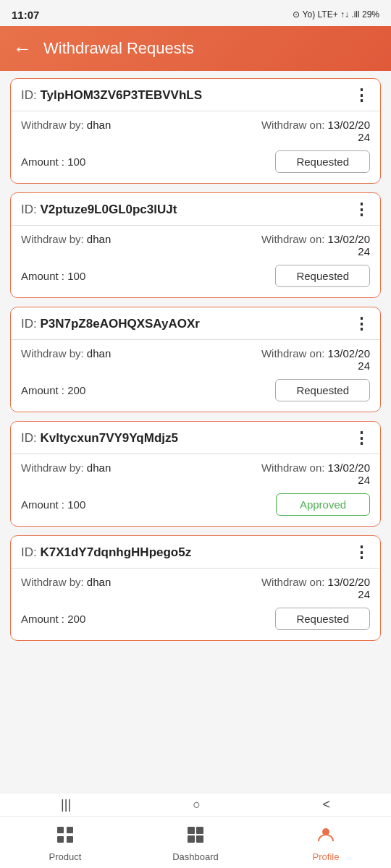 The width and height of the screenshot is (391, 868). What do you see at coordinates (54, 276) in the screenshot?
I see `card-amount-1: Amount : 100` at bounding box center [54, 276].